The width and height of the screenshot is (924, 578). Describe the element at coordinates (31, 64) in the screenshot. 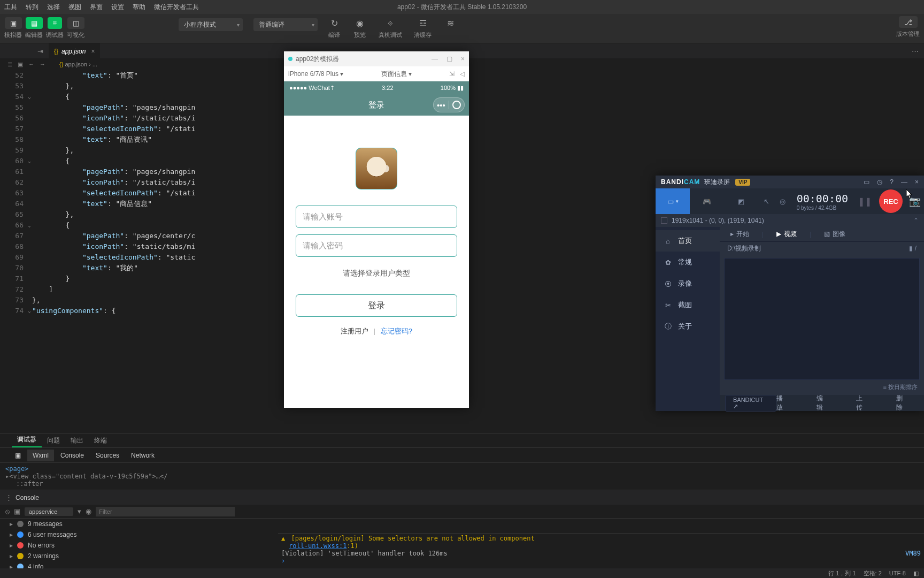

I see `nav-back-icon: ←` at that location.